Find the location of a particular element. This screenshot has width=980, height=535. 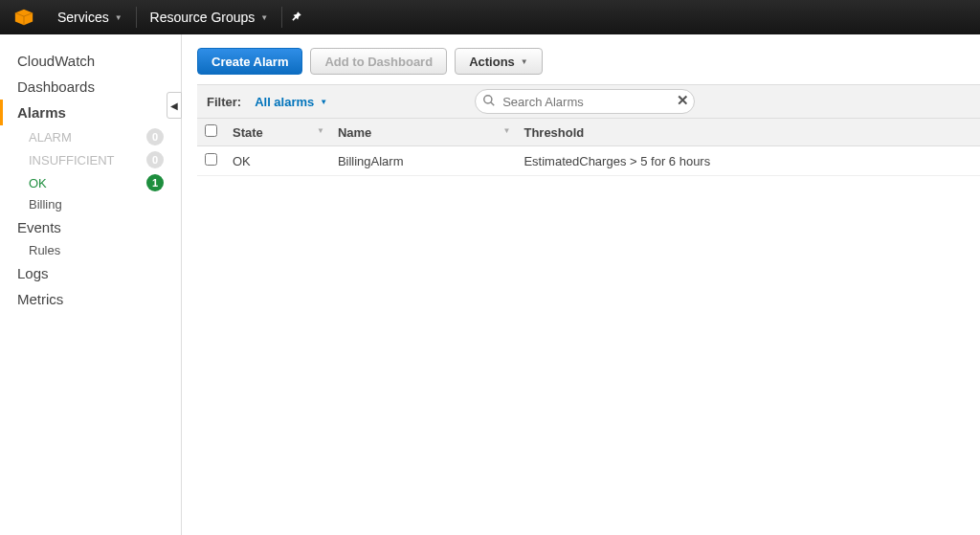

sidebar-item-billing: Billing is located at coordinates (90, 205).